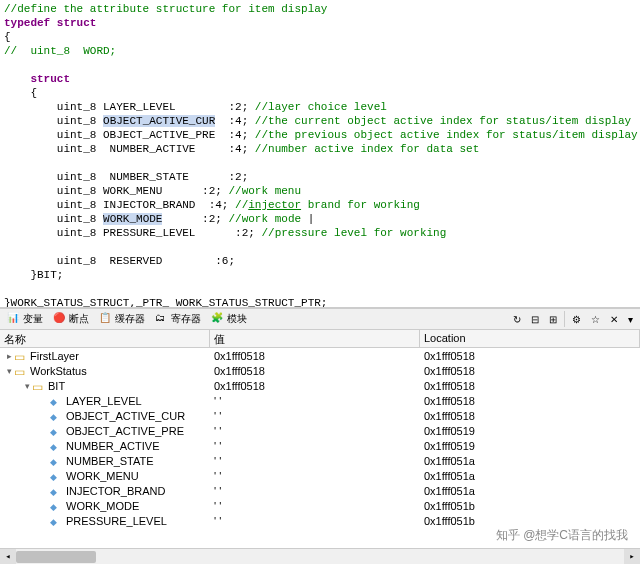 This screenshot has height=564, width=640. I want to click on table-row: ▾BIT0x1fff05180x1fff0518, so click(320, 386).